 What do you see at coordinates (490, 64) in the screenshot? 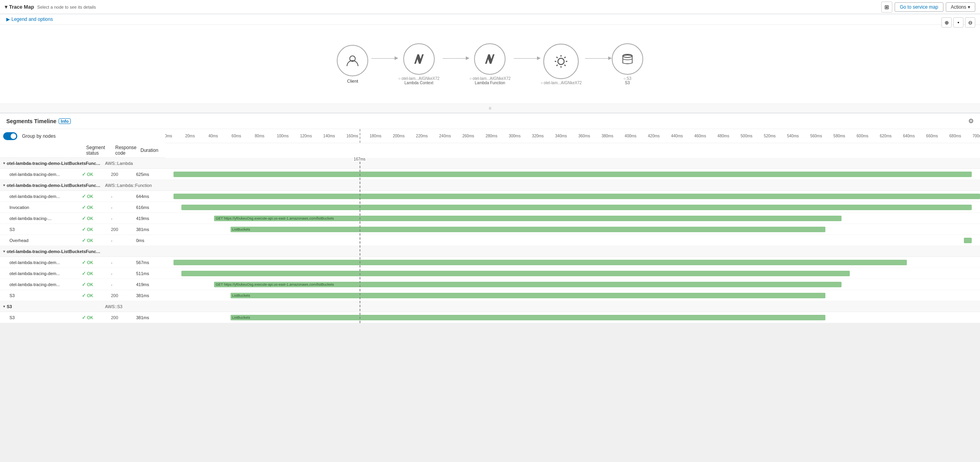
I see `node-lambda-function: ○ otel-lam...AIGNkeX72 Lambda Function` at bounding box center [490, 64].